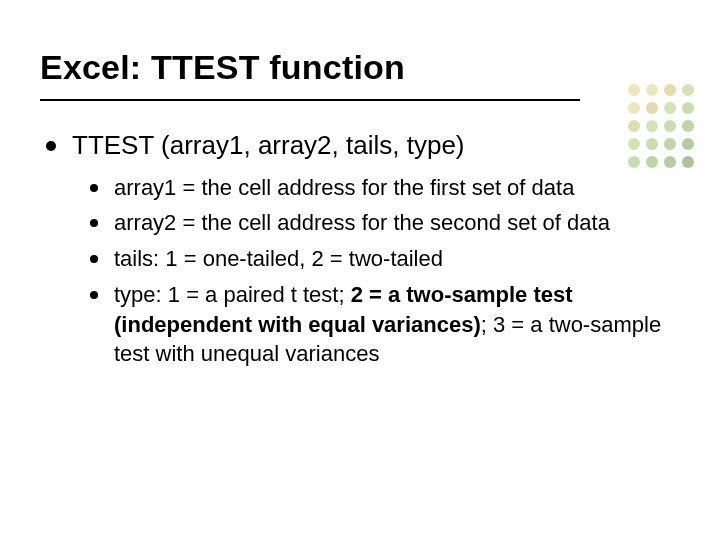  Describe the element at coordinates (662, 127) in the screenshot. I see `decorative-dots` at that location.